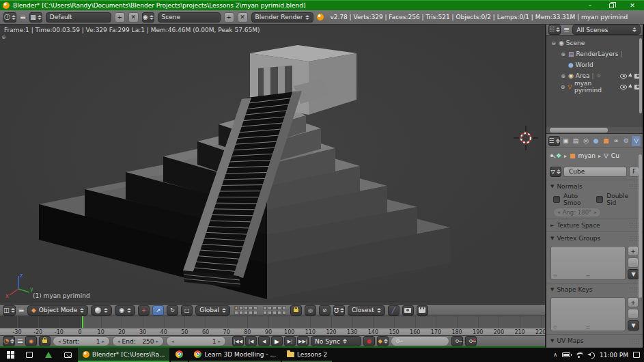 Image resolution: width=644 pixels, height=362 pixels. What do you see at coordinates (641, 226) in the screenshot?
I see `properties-scrollbar` at bounding box center [641, 226].